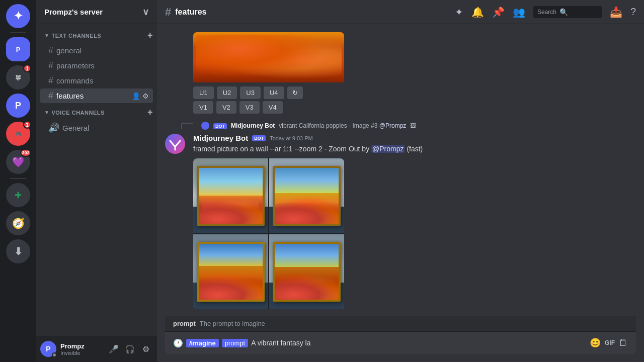 The image size is (644, 362). I want to click on text-channels-header: ▼ TEXT CHANNELS +, so click(97, 35).